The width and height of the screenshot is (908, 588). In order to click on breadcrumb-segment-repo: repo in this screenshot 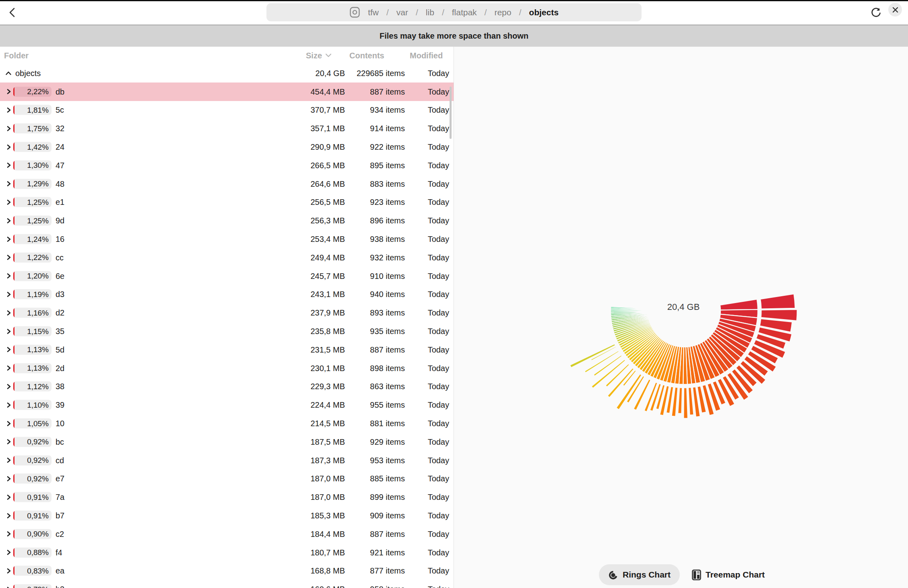, I will do `click(503, 12)`.